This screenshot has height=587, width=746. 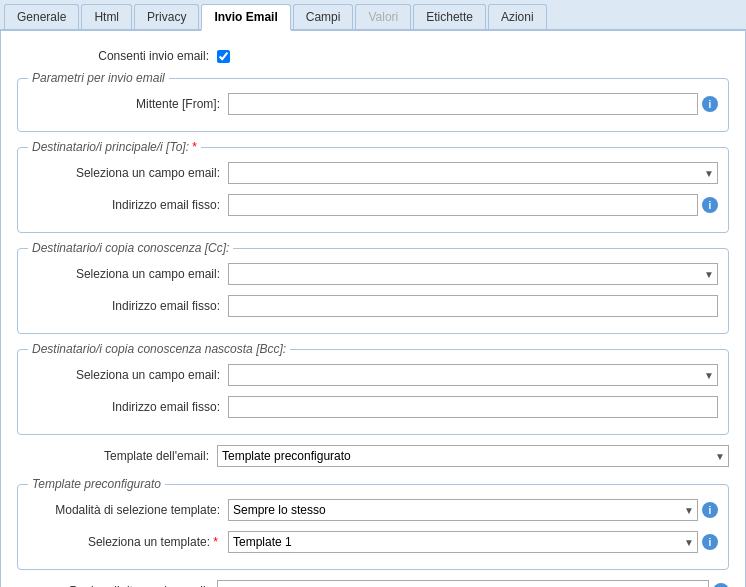 I want to click on mittente-input-wrap: i, so click(x=473, y=104).